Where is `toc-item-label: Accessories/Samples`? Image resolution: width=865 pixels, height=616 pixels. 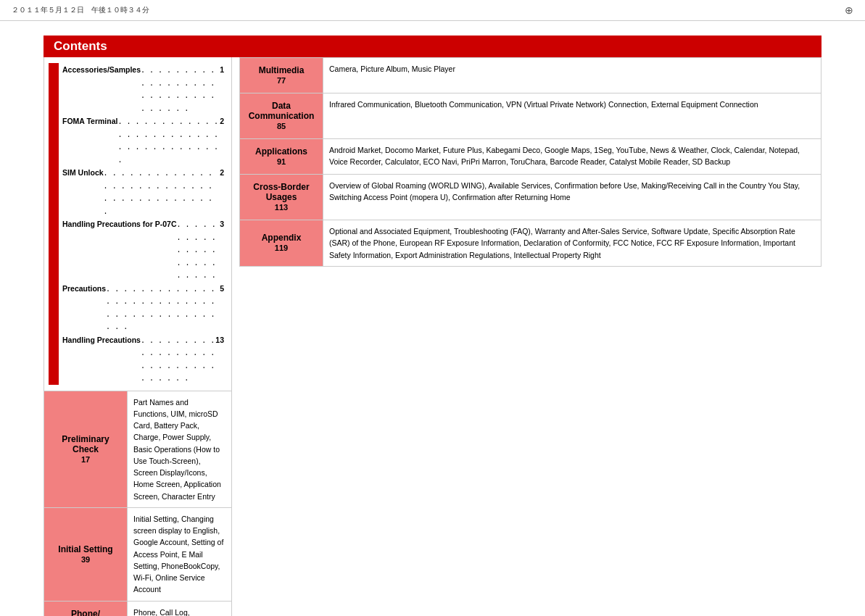 toc-item-label: Accessories/Samples is located at coordinates (102, 88).